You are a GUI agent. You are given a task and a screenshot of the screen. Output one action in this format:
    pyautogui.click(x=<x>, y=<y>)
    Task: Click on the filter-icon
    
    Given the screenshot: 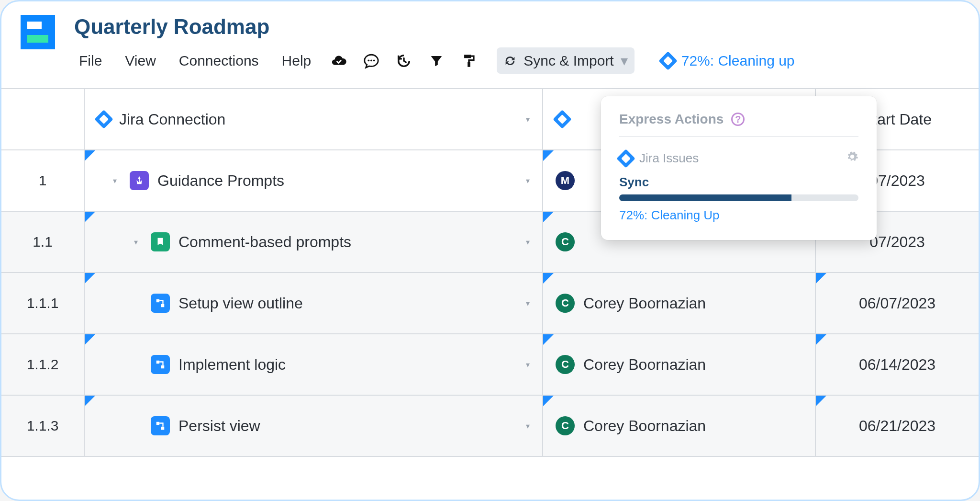 What is the action you would take?
    pyautogui.click(x=436, y=61)
    